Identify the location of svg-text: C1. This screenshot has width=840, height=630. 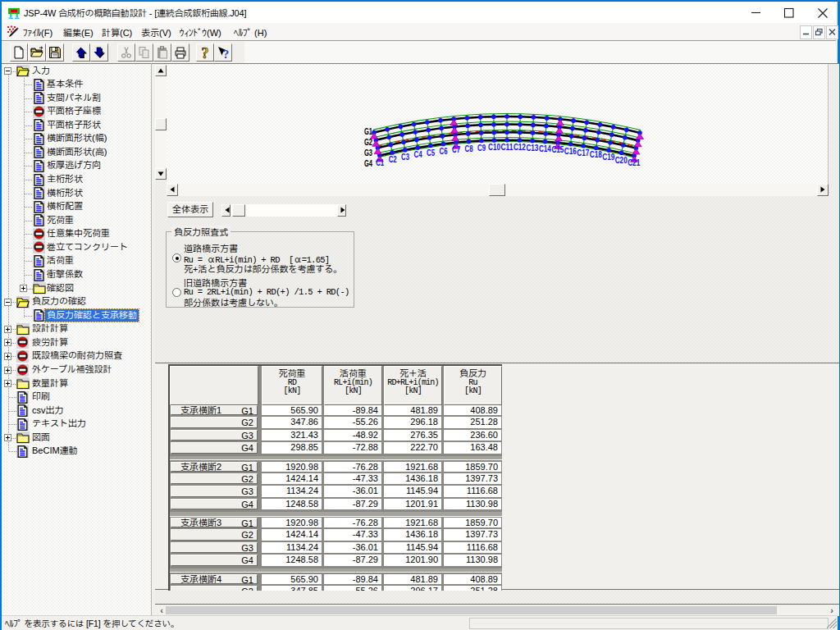
(380, 162).